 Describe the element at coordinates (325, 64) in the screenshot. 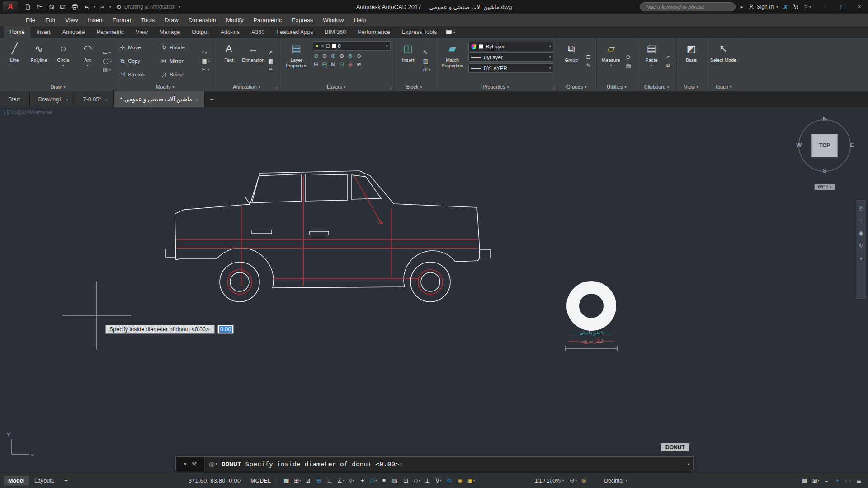

I see `layer-thaw-icon: ⊟` at that location.